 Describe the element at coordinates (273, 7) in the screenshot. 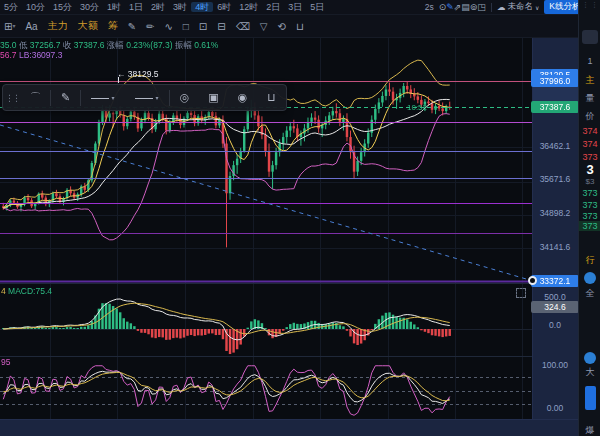

I see `timeframe-2日: 2日` at that location.